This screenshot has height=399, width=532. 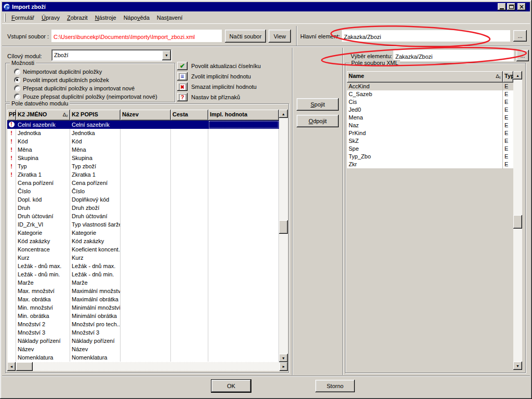 I want to click on minimize-button, so click(x=502, y=7).